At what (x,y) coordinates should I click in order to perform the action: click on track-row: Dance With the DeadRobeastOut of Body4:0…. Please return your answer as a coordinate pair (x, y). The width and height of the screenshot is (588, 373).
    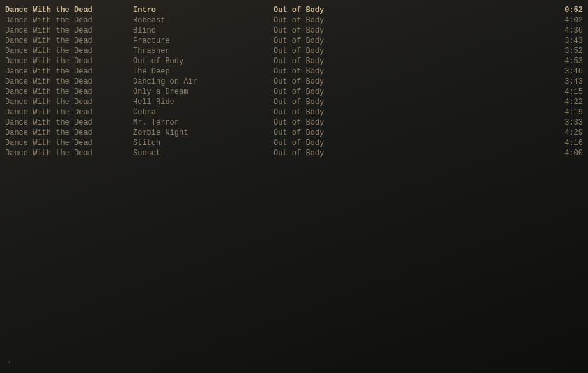
    Looking at the image, I should click on (294, 20).